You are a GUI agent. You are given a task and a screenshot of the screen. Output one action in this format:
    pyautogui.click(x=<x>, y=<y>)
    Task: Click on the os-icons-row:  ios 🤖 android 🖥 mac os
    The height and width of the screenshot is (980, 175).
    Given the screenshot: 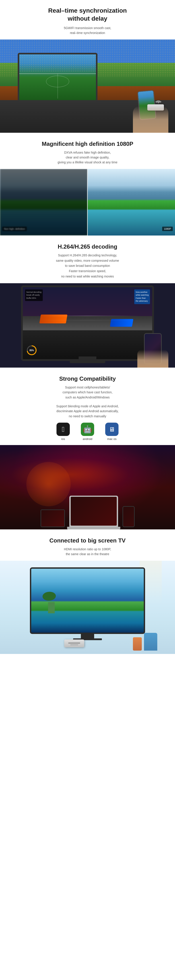 What is the action you would take?
    pyautogui.click(x=87, y=431)
    